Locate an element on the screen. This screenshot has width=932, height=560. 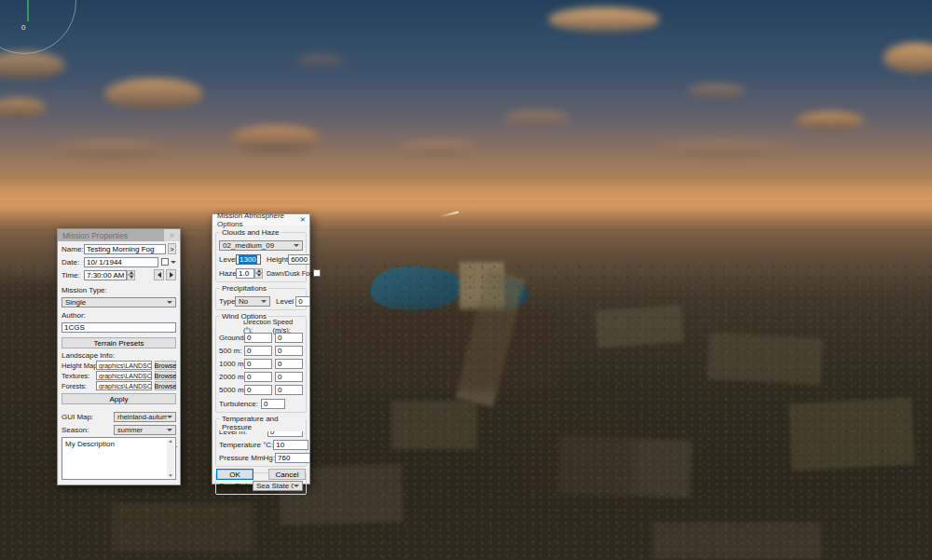
mission-type-label: Mission Type: is located at coordinates (84, 291).